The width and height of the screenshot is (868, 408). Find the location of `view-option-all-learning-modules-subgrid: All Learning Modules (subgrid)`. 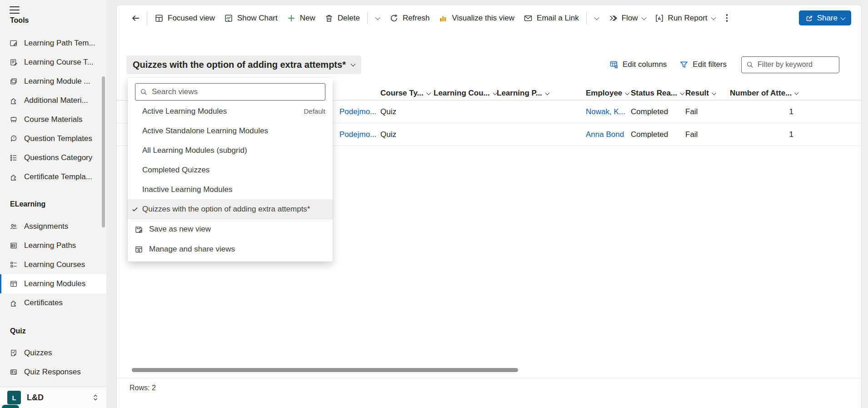

view-option-all-learning-modules-subgrid: All Learning Modules (subgrid) is located at coordinates (230, 150).